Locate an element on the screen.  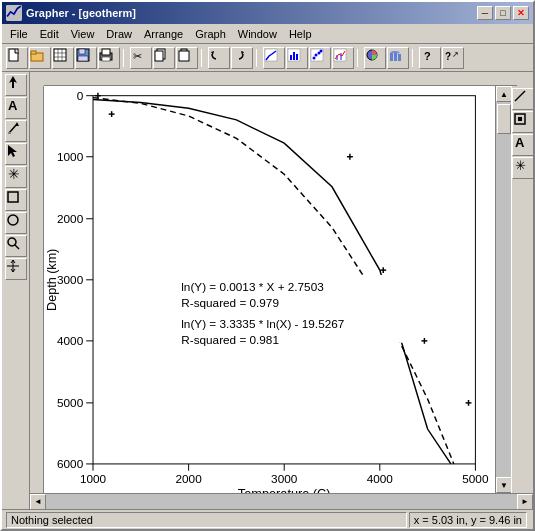
new-button is located at coordinates (17, 58).